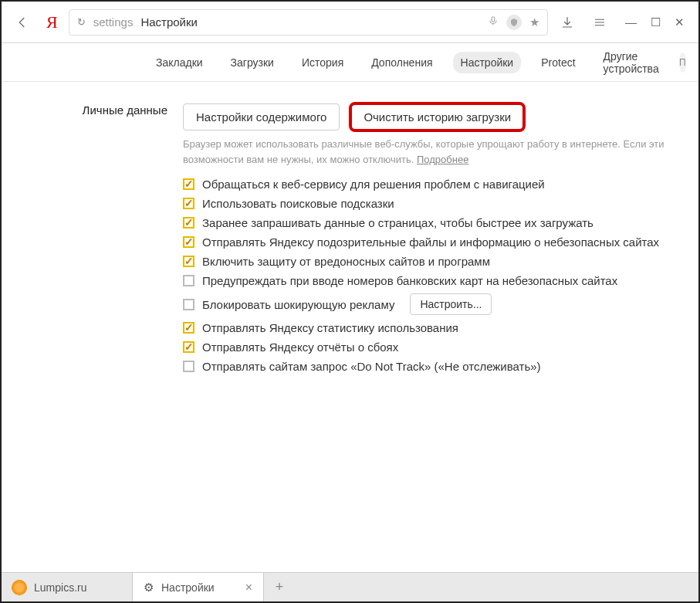  What do you see at coordinates (93, 241) in the screenshot?
I see `section-title-personal: Личные данные` at bounding box center [93, 241].